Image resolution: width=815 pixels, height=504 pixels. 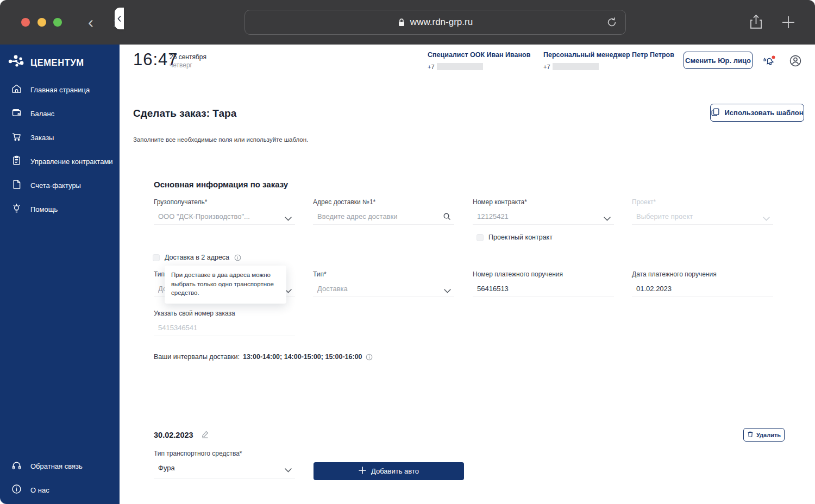 What do you see at coordinates (57, 466) in the screenshot?
I see `sidebar-item-label: Обратная связь` at bounding box center [57, 466].